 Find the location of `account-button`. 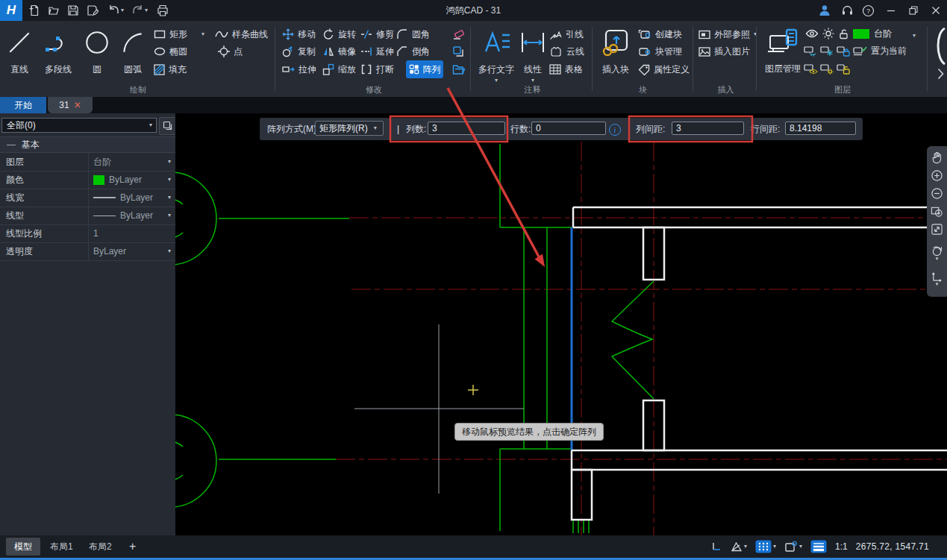

account-button is located at coordinates (825, 10).